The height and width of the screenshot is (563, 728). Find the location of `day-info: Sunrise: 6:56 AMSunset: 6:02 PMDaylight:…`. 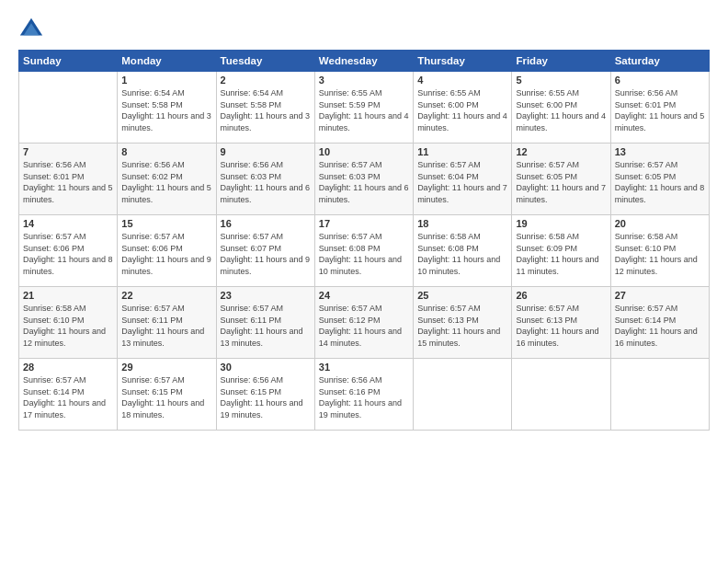

day-info: Sunrise: 6:56 AMSunset: 6:02 PMDaylight:… is located at coordinates (166, 182).